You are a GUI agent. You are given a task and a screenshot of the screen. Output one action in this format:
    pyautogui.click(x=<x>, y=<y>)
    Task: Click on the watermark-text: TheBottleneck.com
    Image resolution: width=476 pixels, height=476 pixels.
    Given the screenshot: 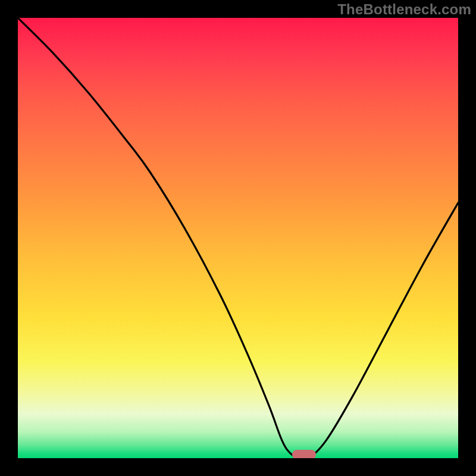 What is the action you would take?
    pyautogui.click(x=405, y=10)
    